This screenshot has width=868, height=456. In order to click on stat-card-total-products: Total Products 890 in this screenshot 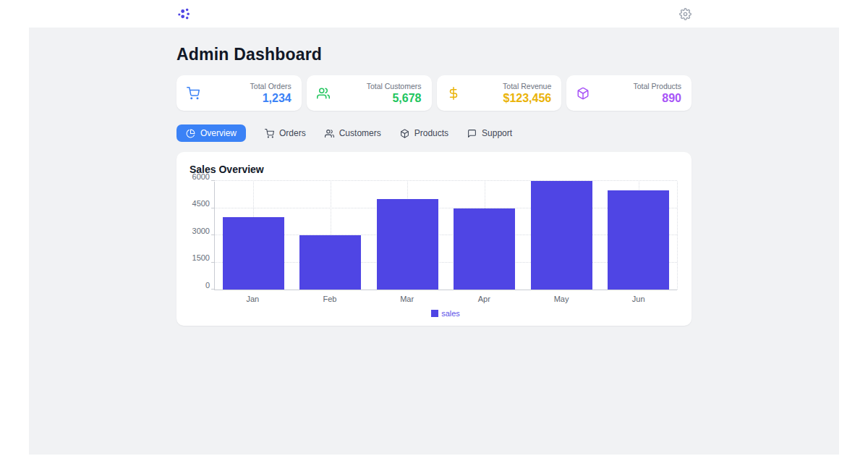, I will do `click(629, 93)`.